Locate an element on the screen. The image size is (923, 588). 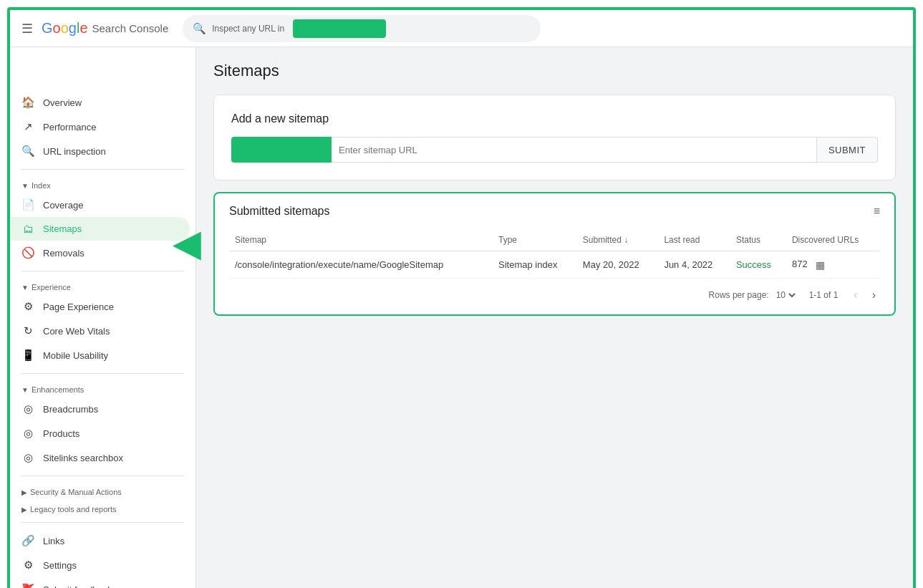
rows-per-page: Rows per page: 10 25 50 is located at coordinates (753, 295).